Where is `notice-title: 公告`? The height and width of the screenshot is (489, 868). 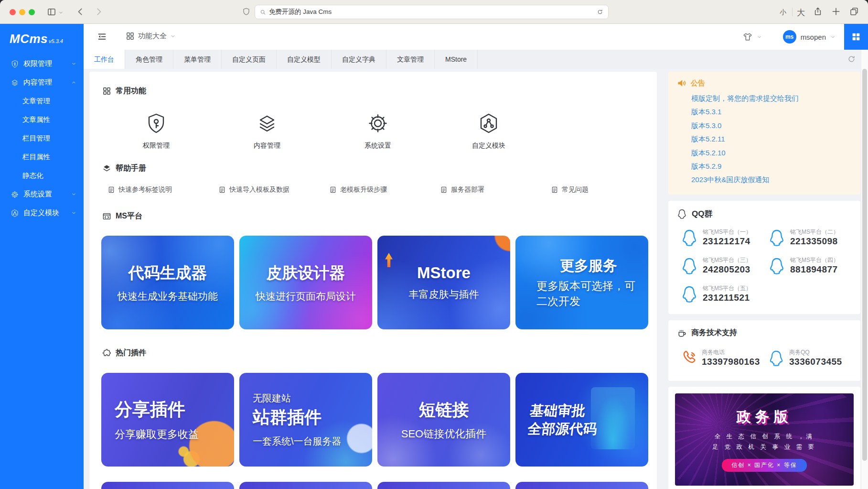 notice-title: 公告 is located at coordinates (698, 83).